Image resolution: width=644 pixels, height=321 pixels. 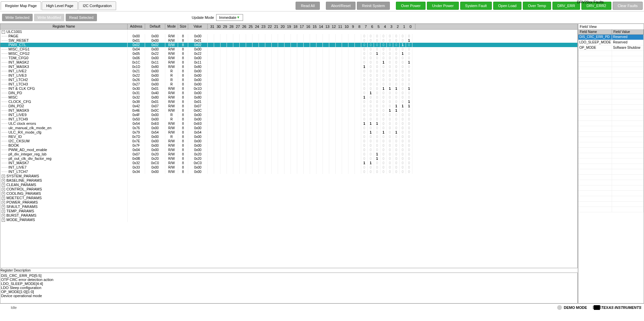 What do you see at coordinates (289, 150) in the screenshot?
I see `register-row: PWM_AD_mod_enable0x040x00R/W80x000000000…` at bounding box center [289, 150].